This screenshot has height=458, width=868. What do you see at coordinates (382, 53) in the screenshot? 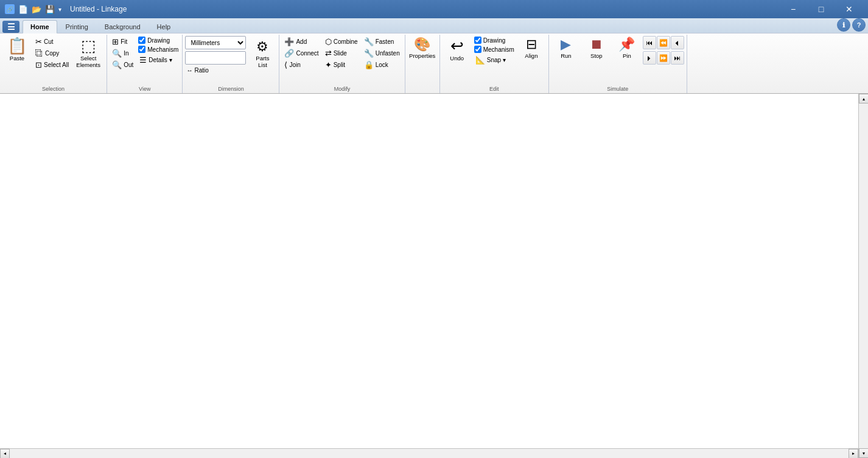
I see `unfasten-button: 🔧 Unfasten` at bounding box center [382, 53].